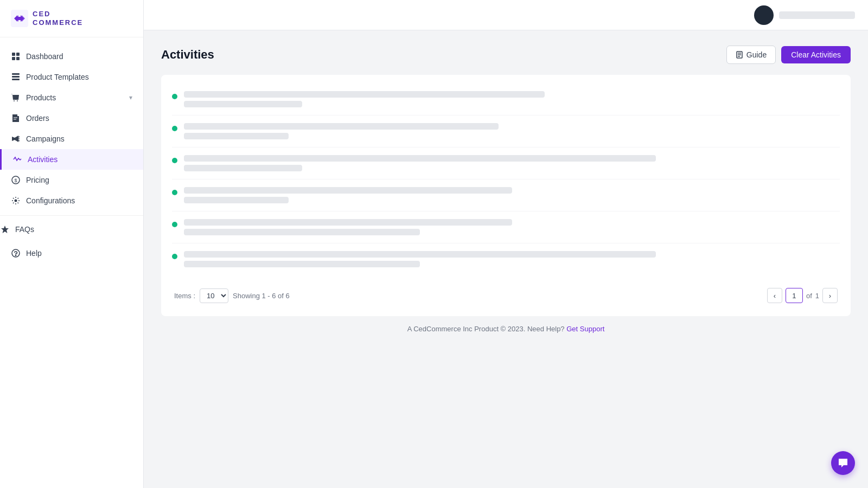 The image size is (868, 488). Describe the element at coordinates (17, 159) in the screenshot. I see `activities-icon` at that location.